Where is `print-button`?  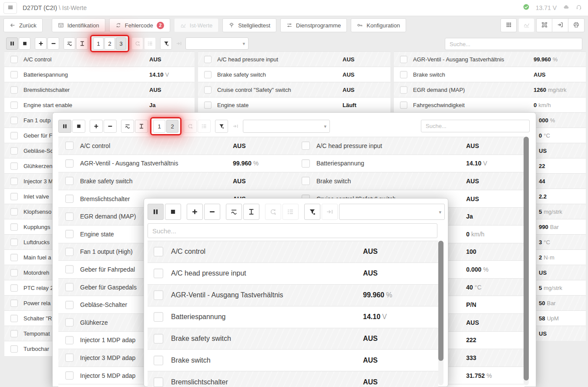 print-button is located at coordinates (576, 25).